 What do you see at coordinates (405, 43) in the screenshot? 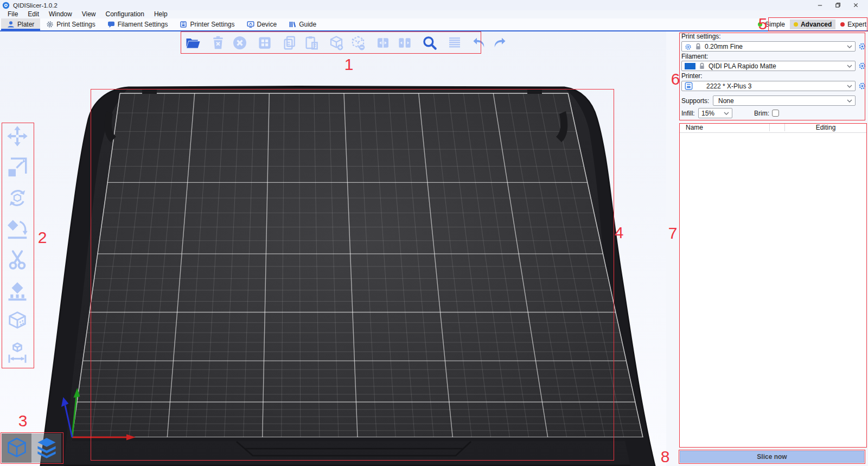
I see `split-to-parts-icon` at bounding box center [405, 43].